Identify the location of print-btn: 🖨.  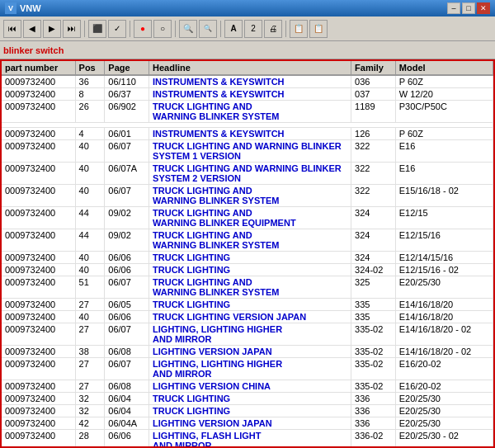
(273, 29).